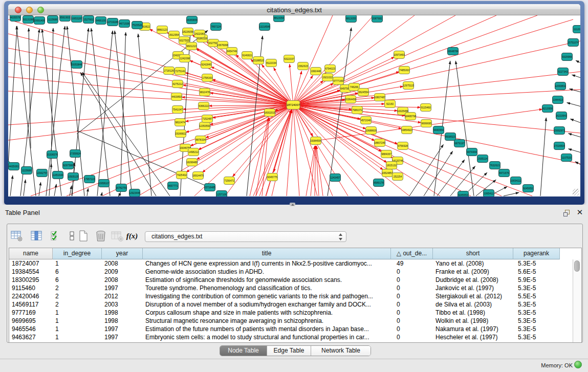  Describe the element at coordinates (403, 146) in the screenshot. I see `graph-node: 9756928` at that location.